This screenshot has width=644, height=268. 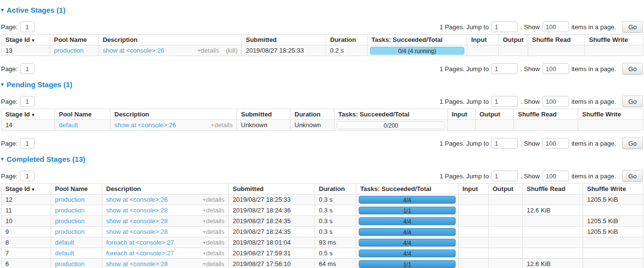 I want to click on column-header-label: Description, so click(x=124, y=189).